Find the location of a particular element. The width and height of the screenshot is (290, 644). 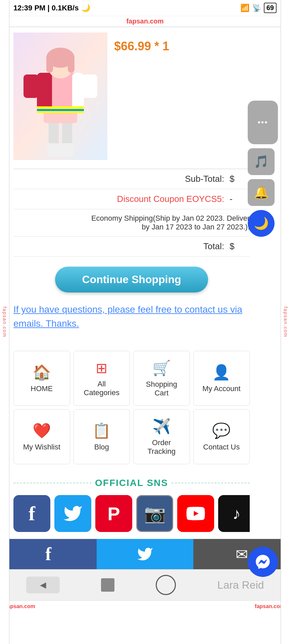

nav-item-categories: ⊞ AllCategories is located at coordinates (102, 378).